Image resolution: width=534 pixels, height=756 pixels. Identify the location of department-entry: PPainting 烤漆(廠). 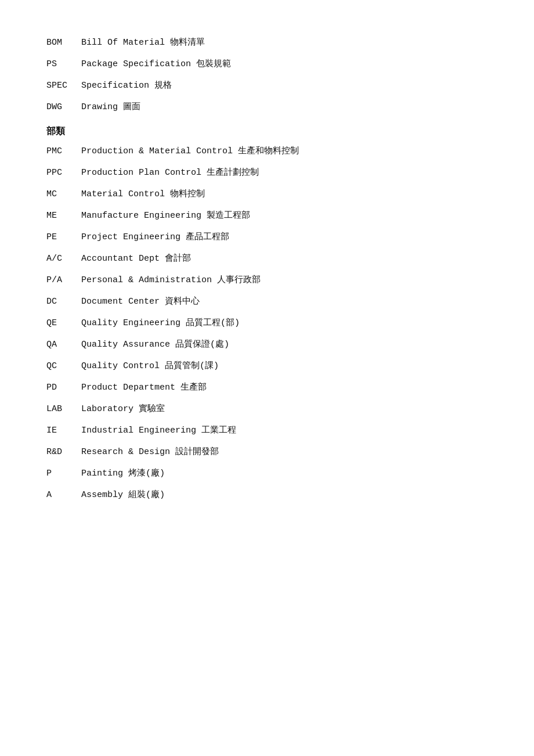
(267, 474).